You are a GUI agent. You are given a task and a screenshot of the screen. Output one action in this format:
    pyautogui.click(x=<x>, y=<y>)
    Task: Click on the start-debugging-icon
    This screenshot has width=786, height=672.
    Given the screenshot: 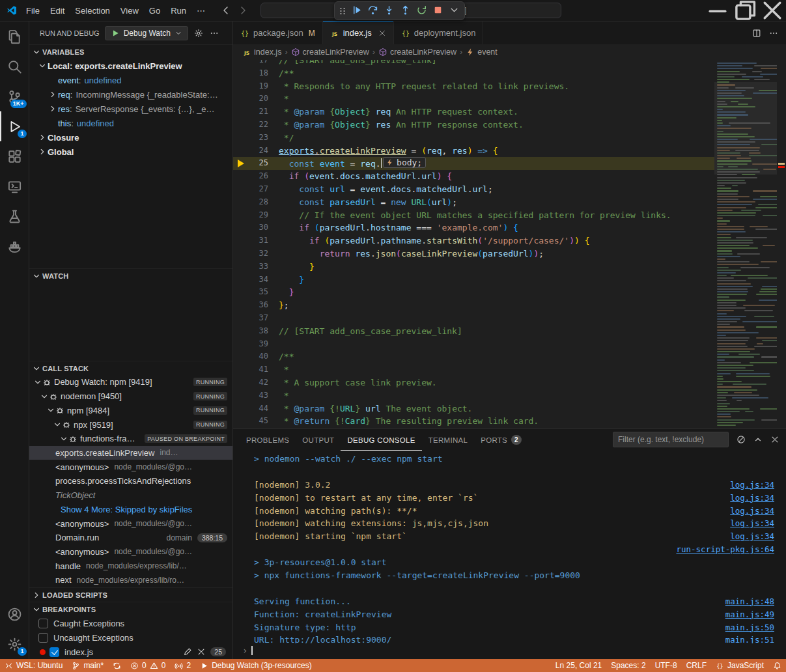 What is the action you would take?
    pyautogui.click(x=115, y=33)
    